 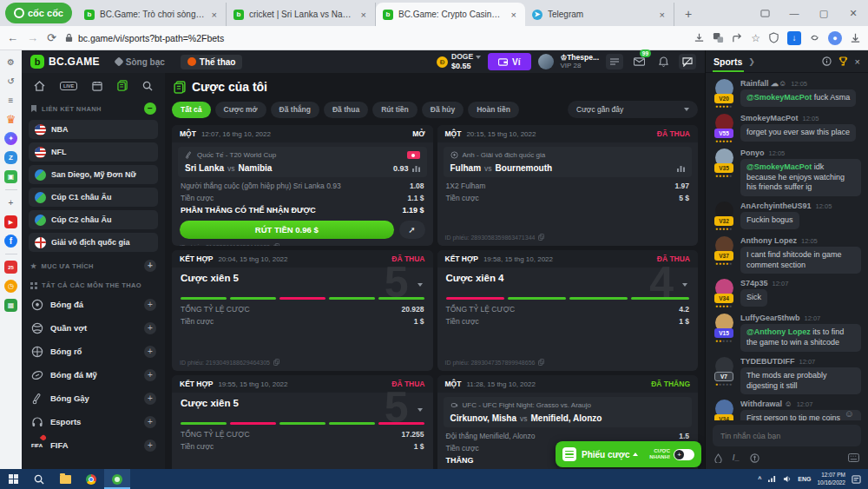 What do you see at coordinates (94, 304) in the screenshot?
I see `sidebar-item-football: Bóng đá +` at bounding box center [94, 304].